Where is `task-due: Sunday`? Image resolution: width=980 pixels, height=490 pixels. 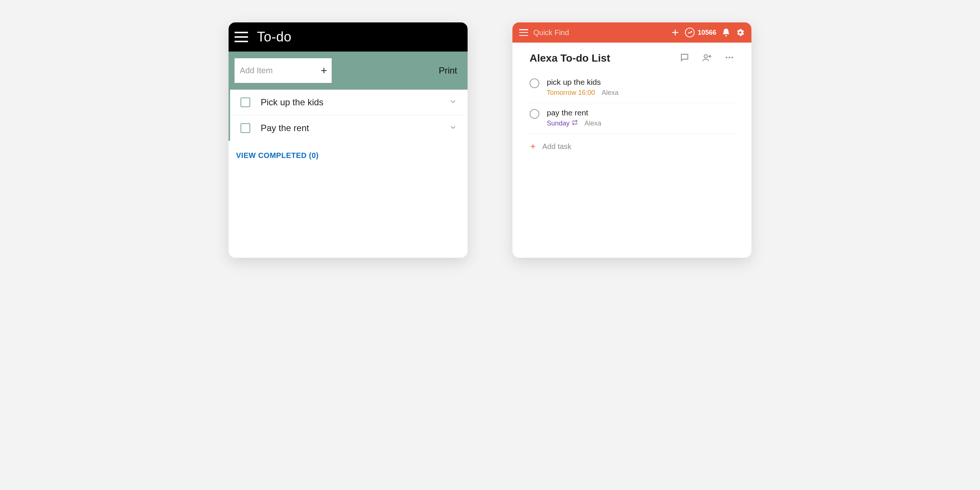 task-due: Sunday is located at coordinates (562, 123).